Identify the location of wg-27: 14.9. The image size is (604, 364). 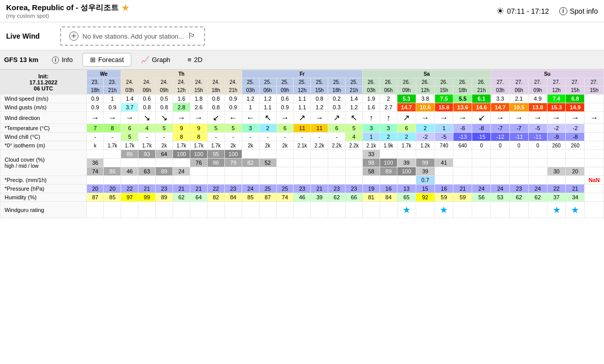
(575, 108).